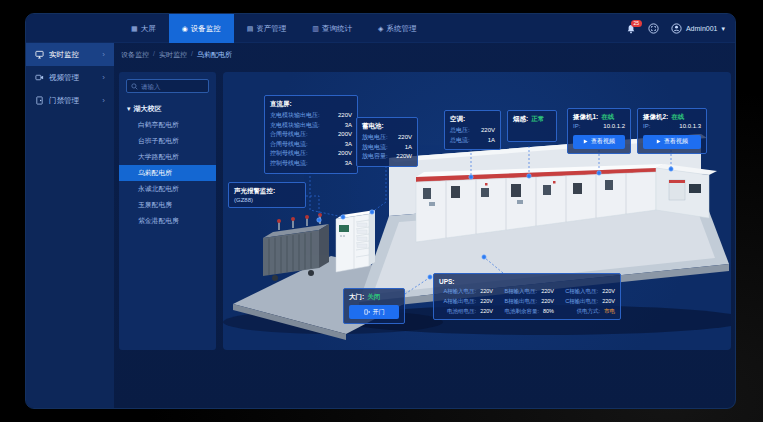  What do you see at coordinates (40, 78) in the screenshot?
I see `video-icon` at bounding box center [40, 78].